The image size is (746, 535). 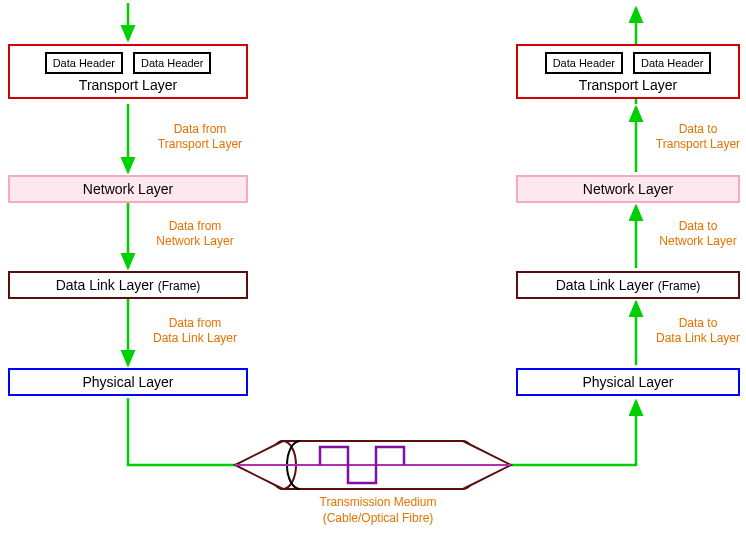 I want to click on physical-layer-title-left: Physical Layer, so click(x=128, y=382).